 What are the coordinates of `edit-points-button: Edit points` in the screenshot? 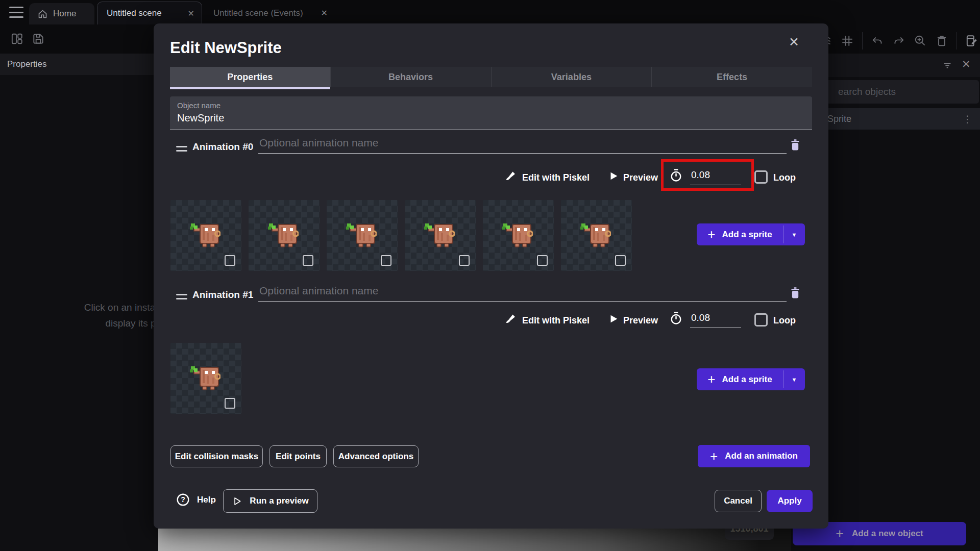 It's located at (298, 456).